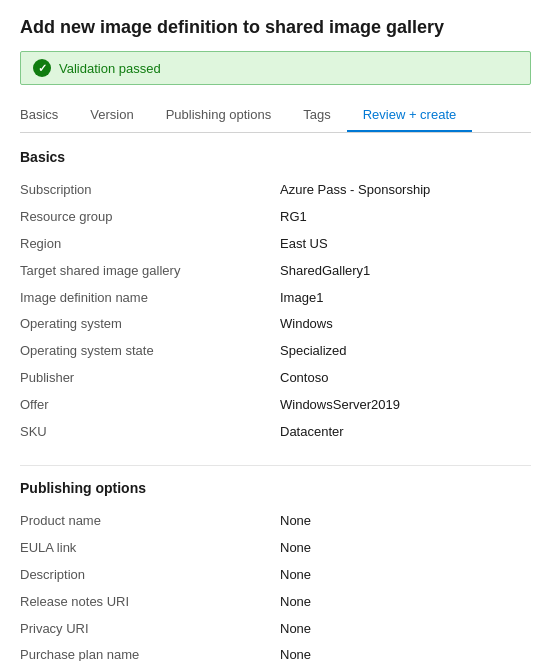 This screenshot has width=551, height=661. I want to click on field-value: RG1, so click(294, 218).